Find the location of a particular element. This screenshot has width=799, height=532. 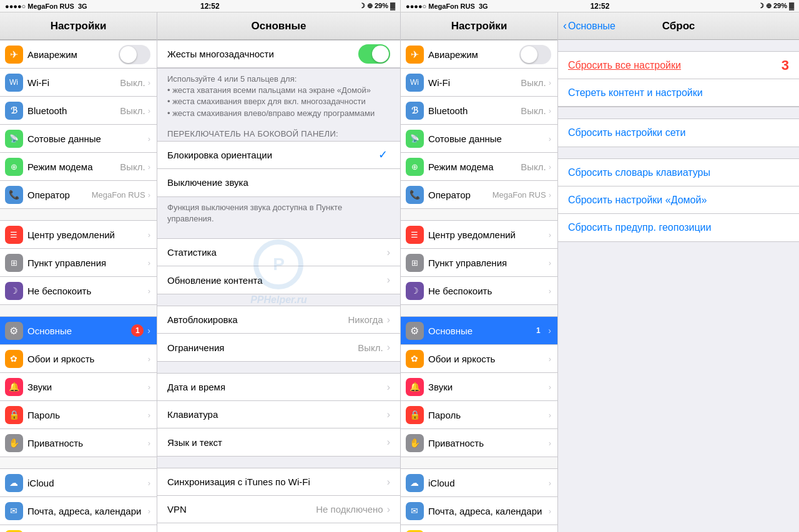

vpn-row: VPN Не подключено › is located at coordinates (278, 510).